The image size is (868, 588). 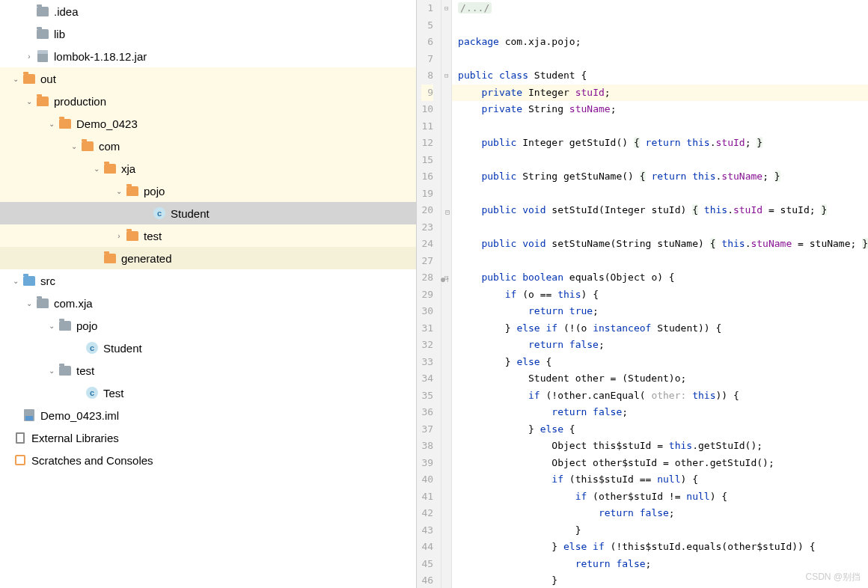 I want to click on tree-item: ⌄out, so click(x=208, y=79).